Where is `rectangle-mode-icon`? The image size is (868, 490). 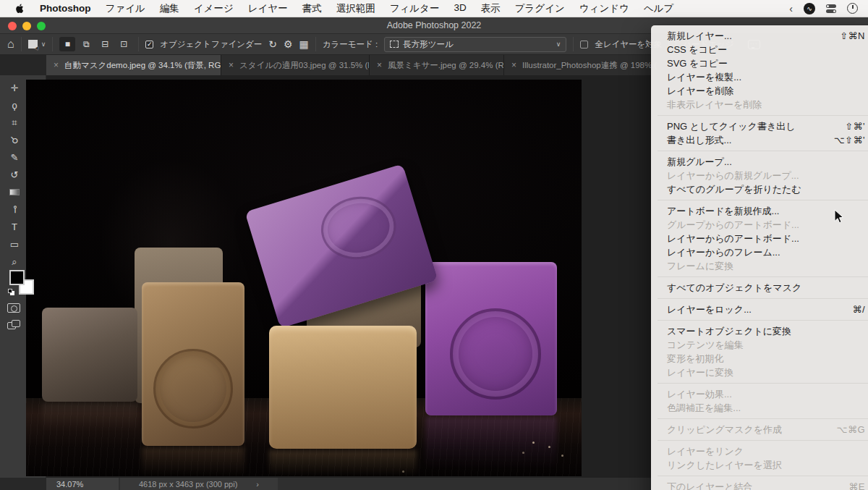
rectangle-mode-icon is located at coordinates (394, 44).